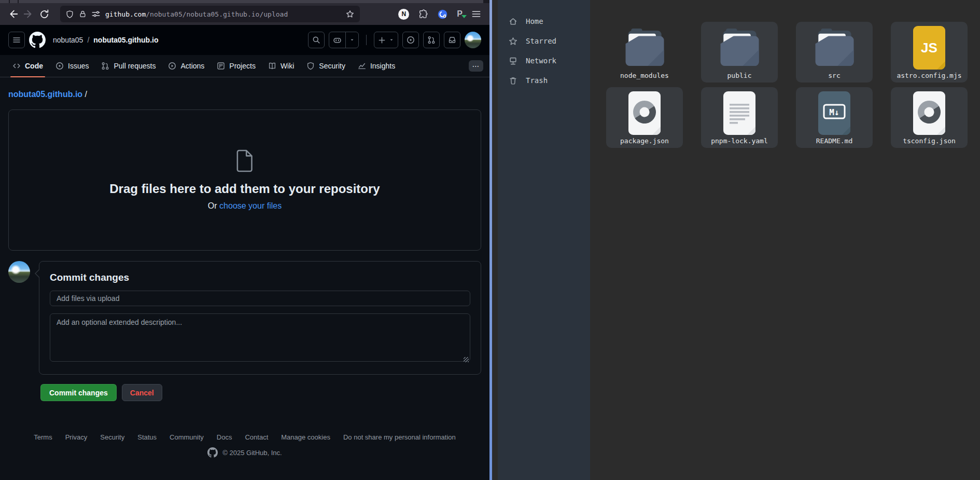 The width and height of the screenshot is (980, 480). I want to click on star-icon, so click(513, 42).